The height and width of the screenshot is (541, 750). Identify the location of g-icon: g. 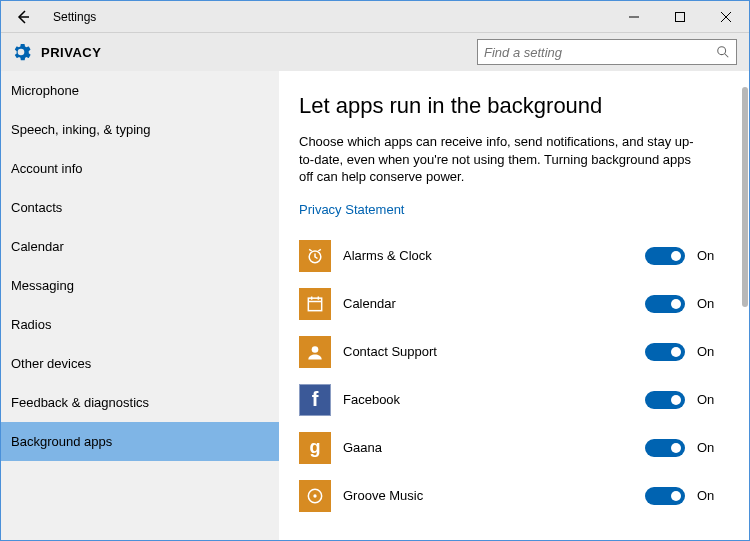
(315, 448).